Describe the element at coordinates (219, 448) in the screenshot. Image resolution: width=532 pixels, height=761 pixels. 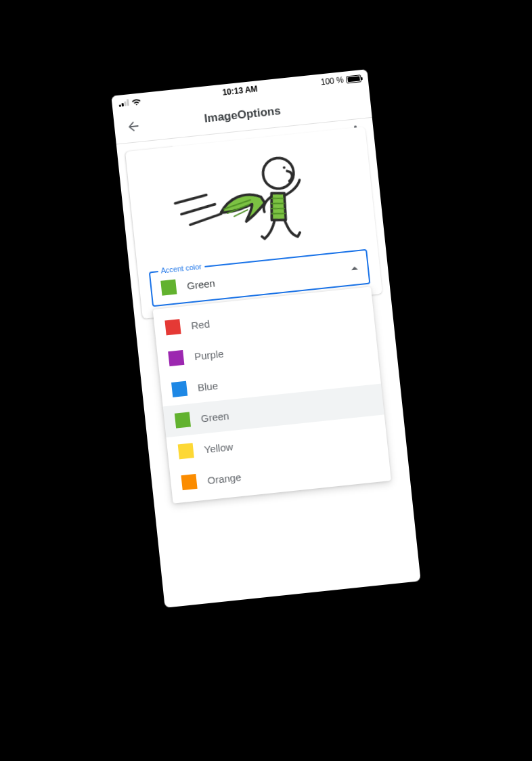
I see `accent-option-label: Yellow` at that location.